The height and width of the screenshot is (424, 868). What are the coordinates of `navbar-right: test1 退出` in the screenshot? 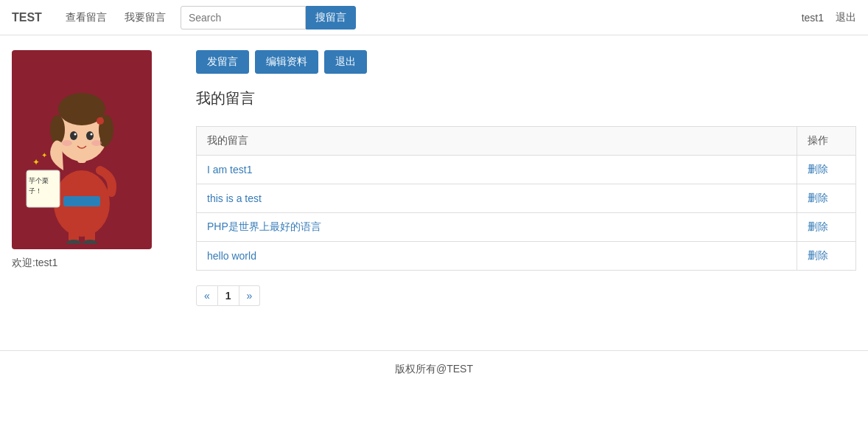 It's located at (829, 18).